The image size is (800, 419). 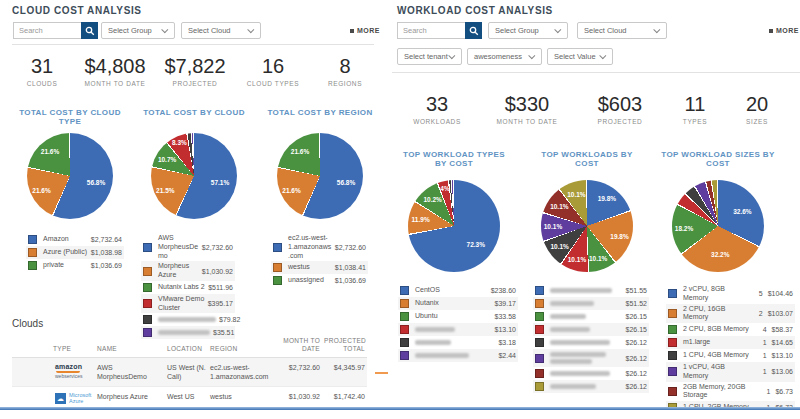 I want to click on pie-chart-workloads: 19.8%19.8%10.1%10.1%10.1%10.1%10.1%10.1%, so click(x=587, y=226).